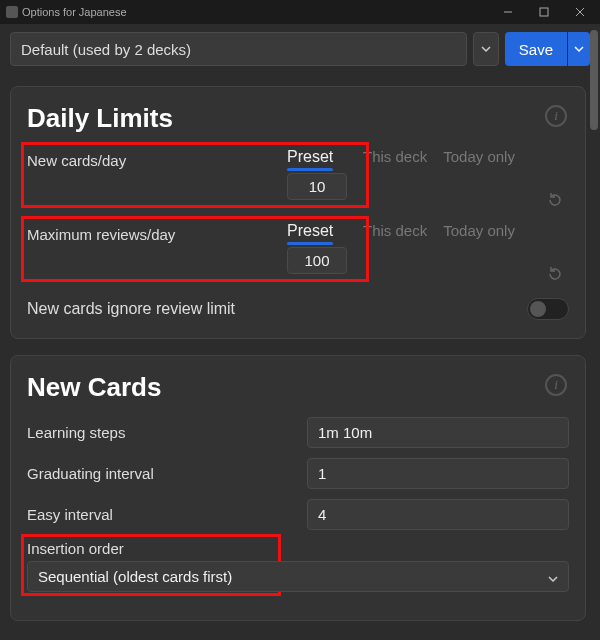  What do you see at coordinates (74, 12) in the screenshot?
I see `window-title: Options for Japanese` at bounding box center [74, 12].